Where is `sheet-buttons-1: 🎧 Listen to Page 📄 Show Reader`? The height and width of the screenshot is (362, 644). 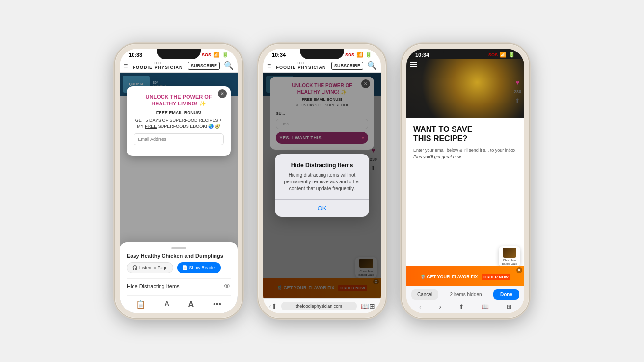
sheet-buttons-1: 🎧 Listen to Page 📄 Show Reader is located at coordinates (179, 268).